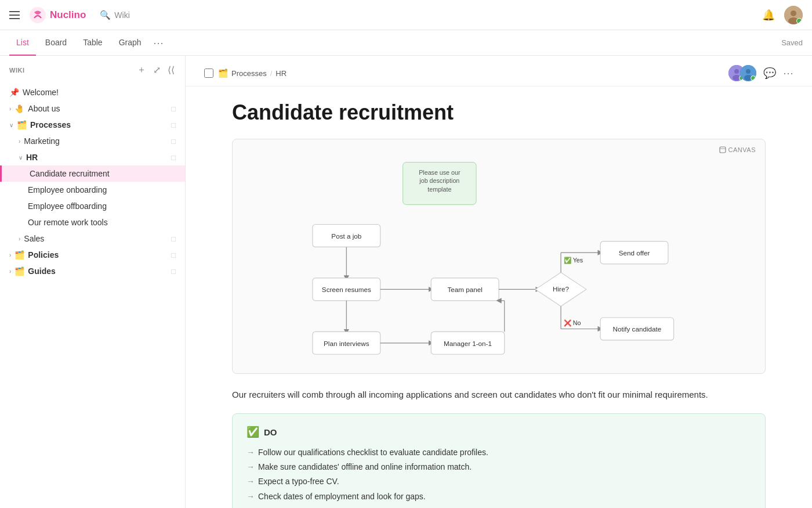 This screenshot has width=812, height=508. I want to click on pin-icon: 📌, so click(14, 92).